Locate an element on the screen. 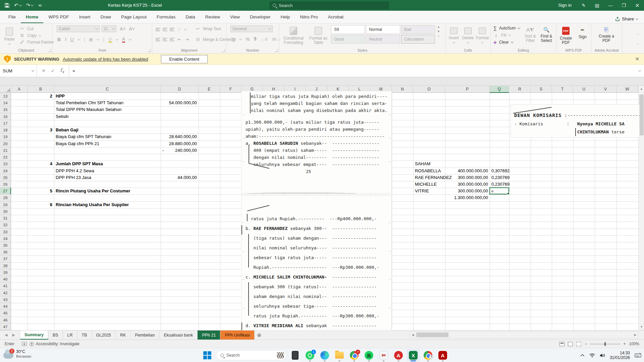  column-header-P: P is located at coordinates (468, 89).